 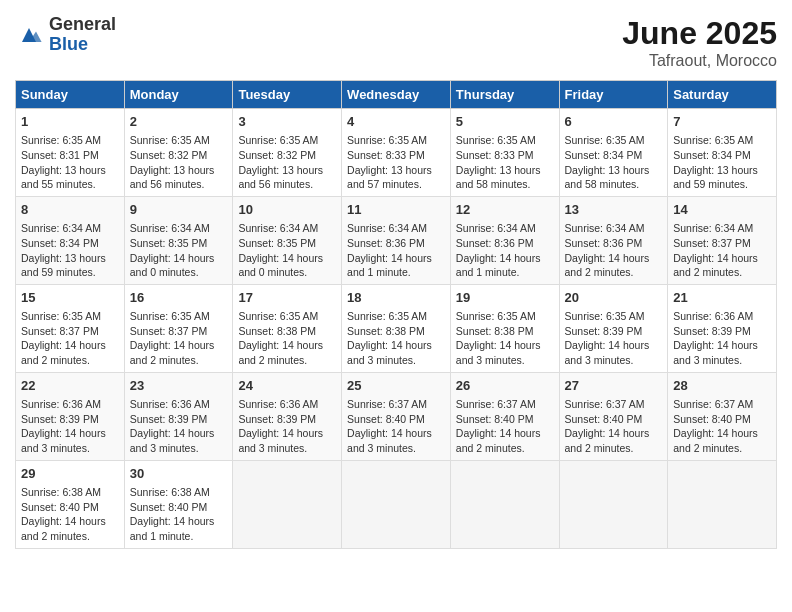 What do you see at coordinates (700, 61) in the screenshot?
I see `location-title: Tafraout, Morocco` at bounding box center [700, 61].